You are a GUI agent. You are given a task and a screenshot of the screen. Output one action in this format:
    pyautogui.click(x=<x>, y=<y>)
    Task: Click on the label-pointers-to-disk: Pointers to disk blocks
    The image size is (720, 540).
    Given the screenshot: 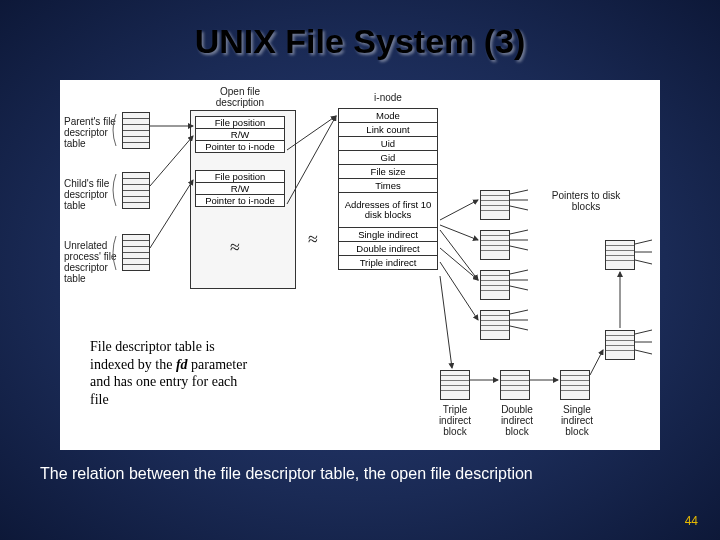 What is the action you would take?
    pyautogui.click(x=586, y=201)
    